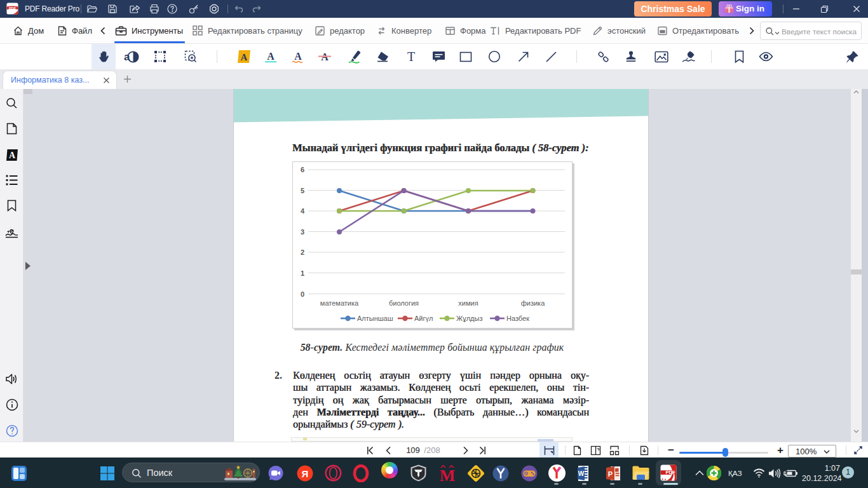 The height and width of the screenshot is (488, 868). What do you see at coordinates (375, 318) in the screenshot?
I see `svg-text: Алтыншаш` at bounding box center [375, 318].